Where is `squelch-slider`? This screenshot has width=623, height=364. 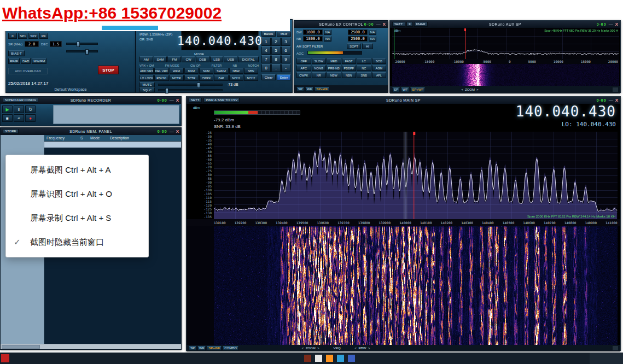
squelch-slider is located at coordinates (190, 90).